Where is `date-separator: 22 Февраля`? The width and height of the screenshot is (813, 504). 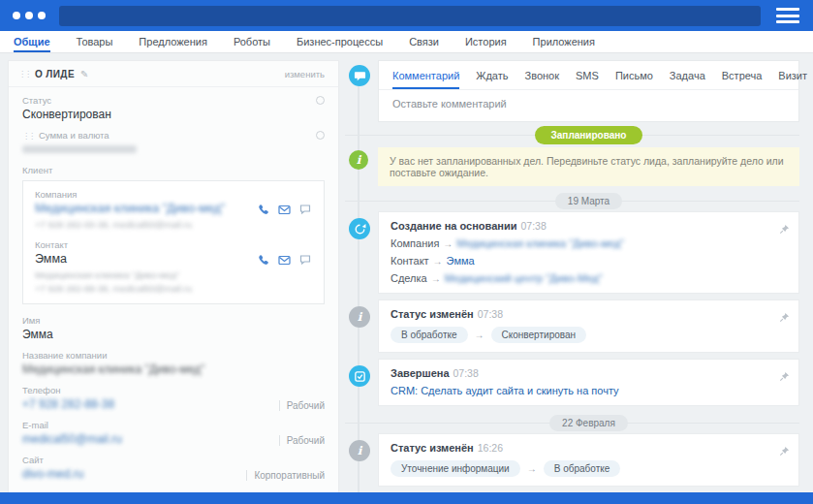 date-separator: 22 Февраля is located at coordinates (589, 423).